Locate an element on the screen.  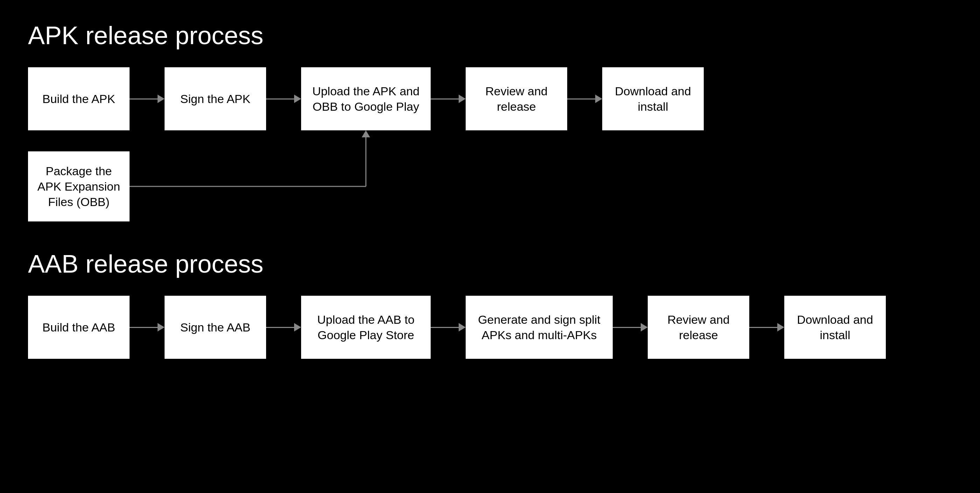
apk-top-flow: Build the APK Sign the APK is located at coordinates (366, 99).